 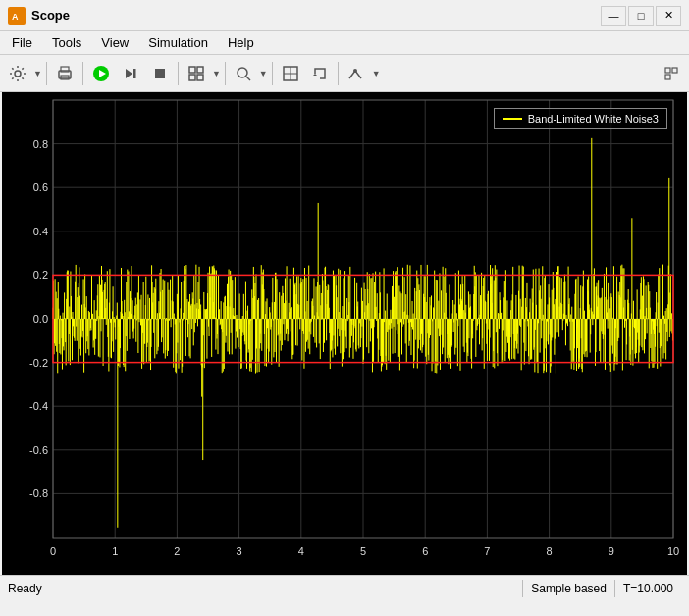 What do you see at coordinates (196, 74) in the screenshot?
I see `layout-button` at bounding box center [196, 74].